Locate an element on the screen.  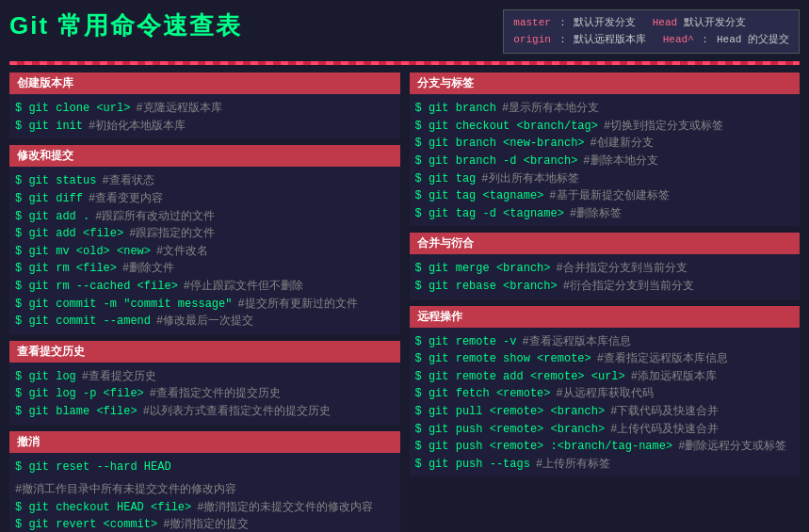
cmd-line: $ git checkout <branch/tag>#切换到指定分支或标签 is located at coordinates (605, 126).